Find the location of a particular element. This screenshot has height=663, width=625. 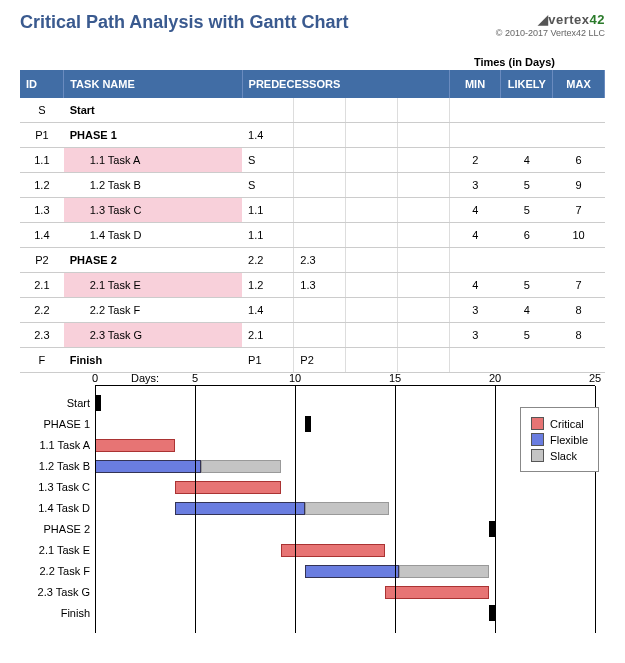

cell-max: 6 is located at coordinates (579, 160).